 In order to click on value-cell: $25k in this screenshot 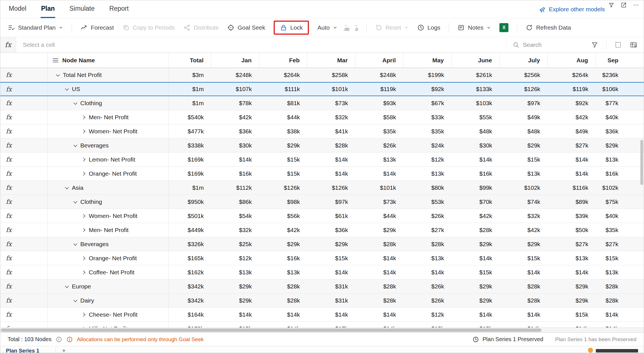, I will do `click(235, 244)`.